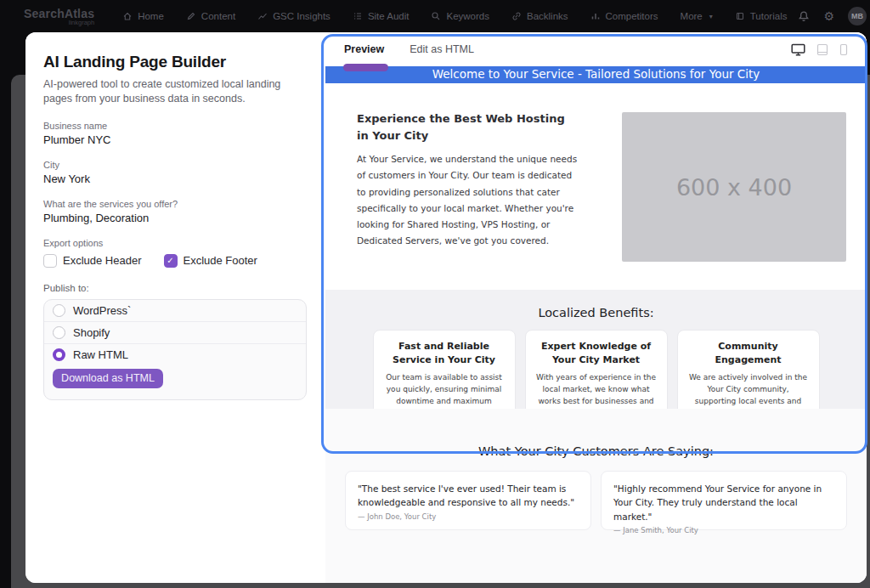 This screenshot has height=588, width=870. What do you see at coordinates (211, 261) in the screenshot?
I see `exclude-footer-checkbox: ✓ Exclude Footer` at bounding box center [211, 261].